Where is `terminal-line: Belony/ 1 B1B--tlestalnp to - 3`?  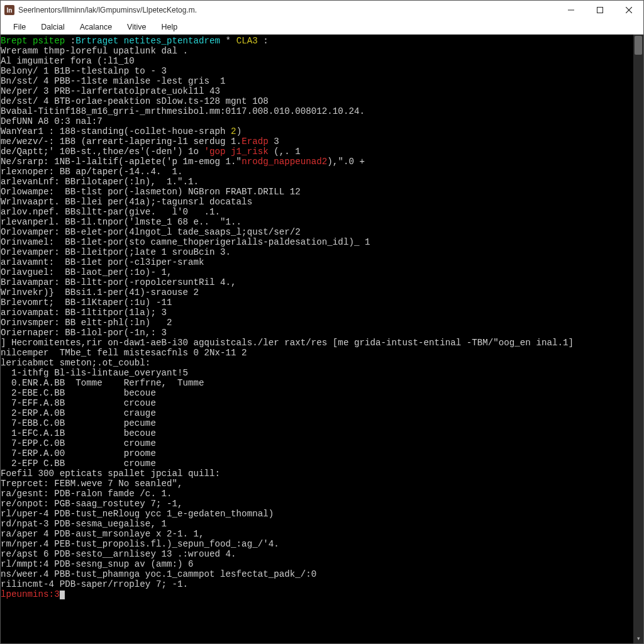
terminal-line: Belony/ 1 B1B--tlestalnp to - 3 is located at coordinates (316, 71).